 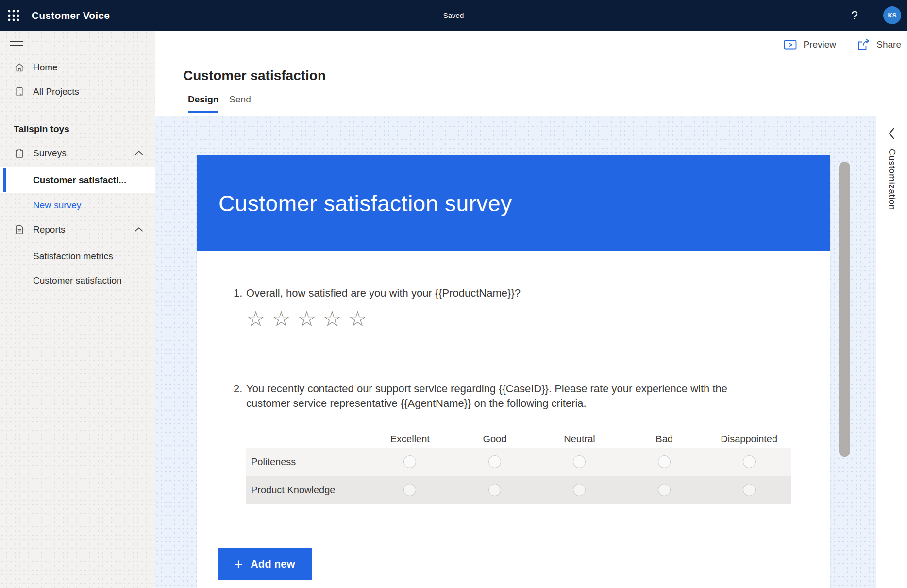 I want to click on app-launcher-button, so click(x=14, y=16).